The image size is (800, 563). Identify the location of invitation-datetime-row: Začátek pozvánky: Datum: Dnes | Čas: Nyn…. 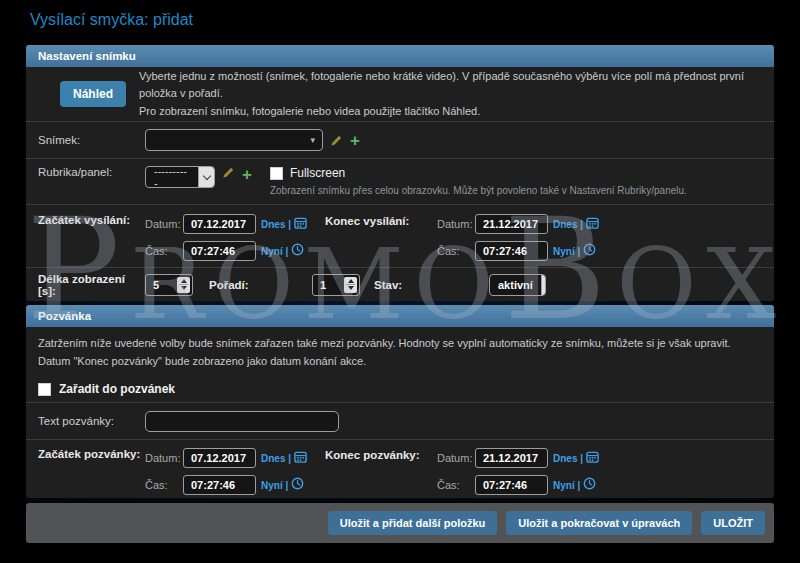
(400, 469).